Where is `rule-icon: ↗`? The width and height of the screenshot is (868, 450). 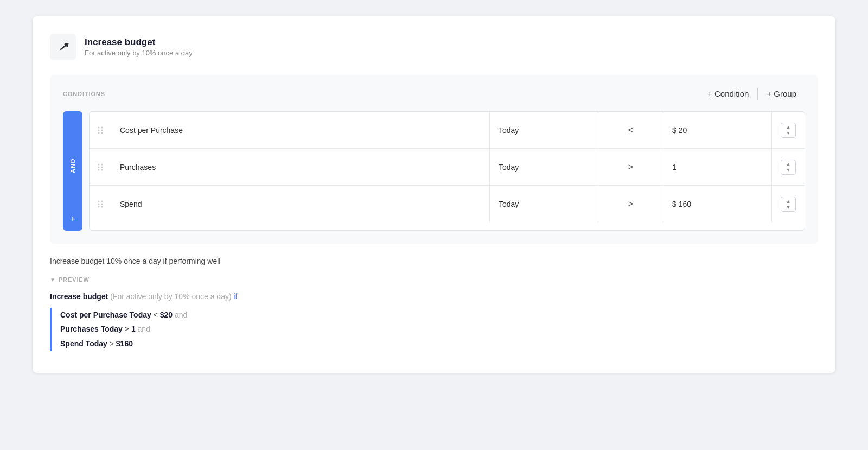 rule-icon: ↗ is located at coordinates (63, 47).